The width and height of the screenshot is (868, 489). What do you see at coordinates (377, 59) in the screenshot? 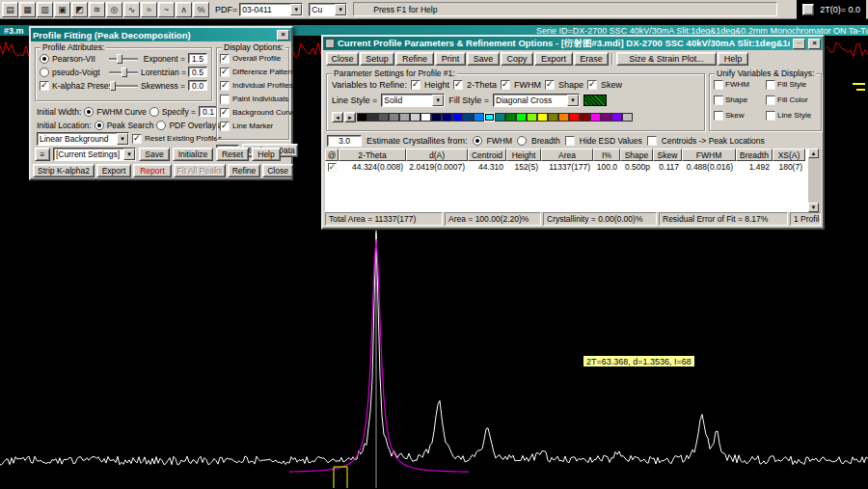
I see `menu-setup-button: Setup` at bounding box center [377, 59].